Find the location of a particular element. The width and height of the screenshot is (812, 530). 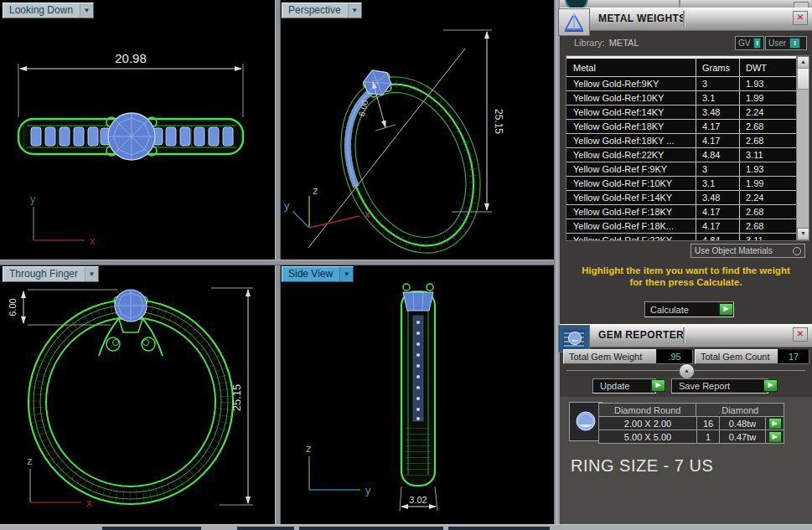

update-button: Update is located at coordinates (624, 386).